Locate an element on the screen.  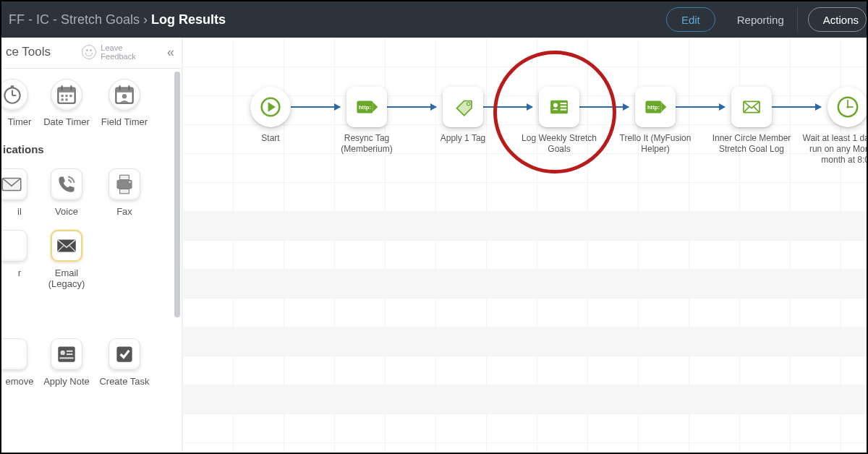
phone-icon is located at coordinates (67, 184).